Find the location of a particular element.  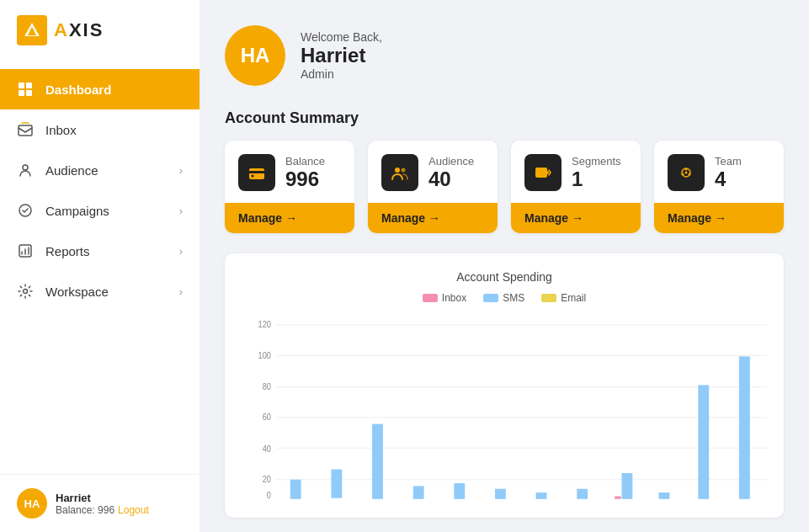

account-summary-title: Account Summary is located at coordinates (504, 118).